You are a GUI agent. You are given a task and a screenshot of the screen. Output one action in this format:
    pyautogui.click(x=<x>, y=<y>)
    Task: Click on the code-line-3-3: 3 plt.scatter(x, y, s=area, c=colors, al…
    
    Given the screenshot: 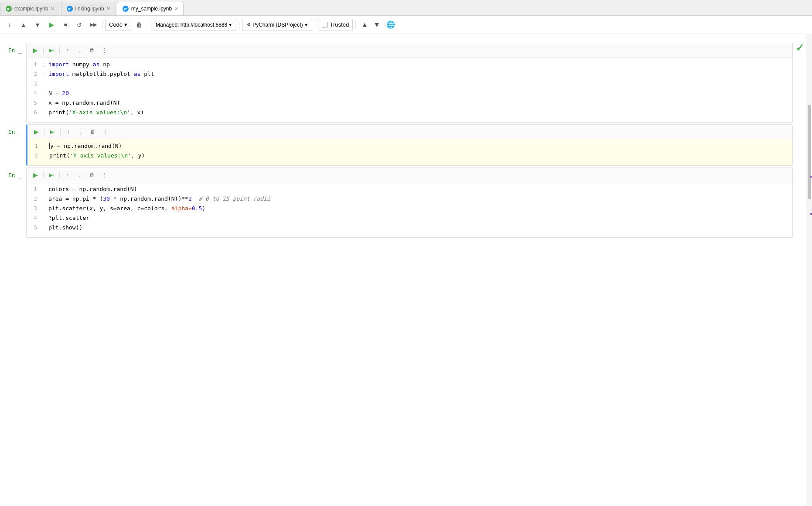 What is the action you would take?
    pyautogui.click(x=409, y=210)
    